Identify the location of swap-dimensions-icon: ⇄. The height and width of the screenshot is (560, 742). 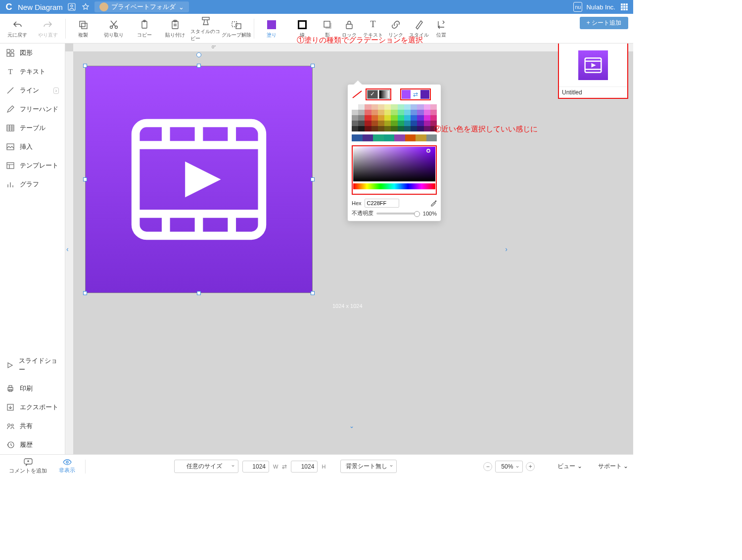
(284, 467).